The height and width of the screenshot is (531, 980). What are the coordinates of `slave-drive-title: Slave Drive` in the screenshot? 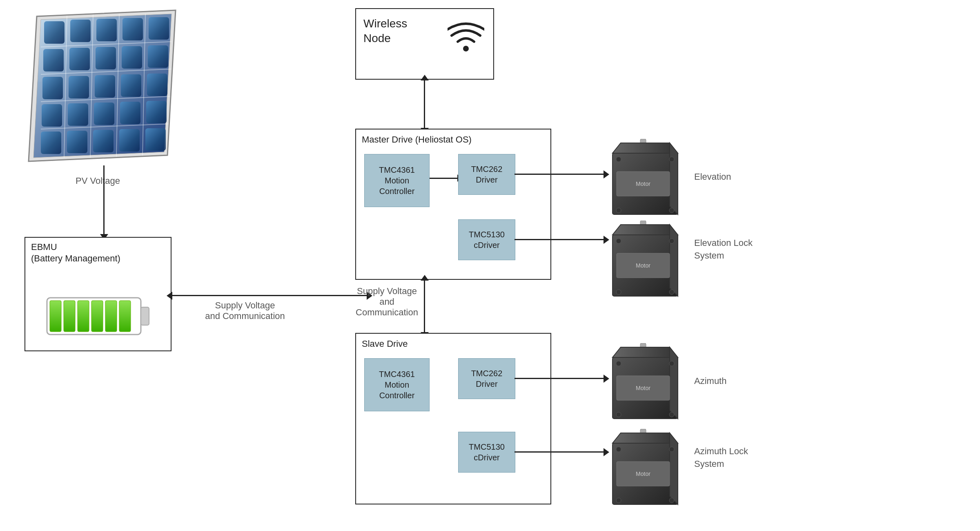 It's located at (385, 344).